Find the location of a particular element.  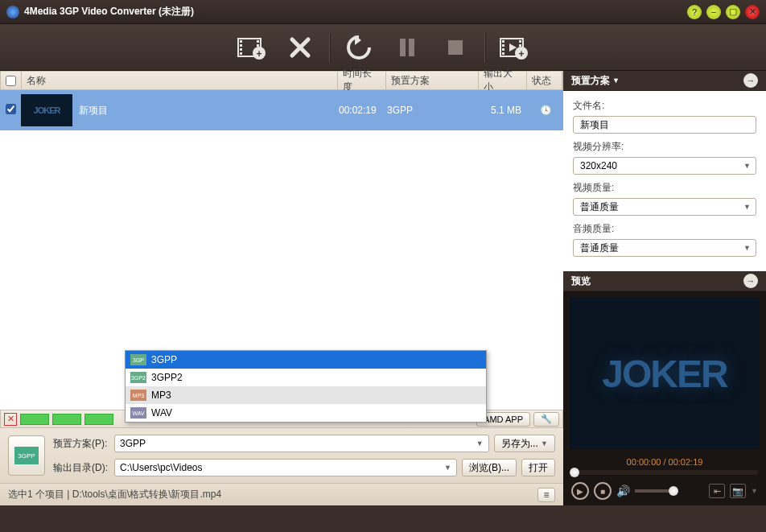

stop-preview-button: ■ is located at coordinates (603, 491).